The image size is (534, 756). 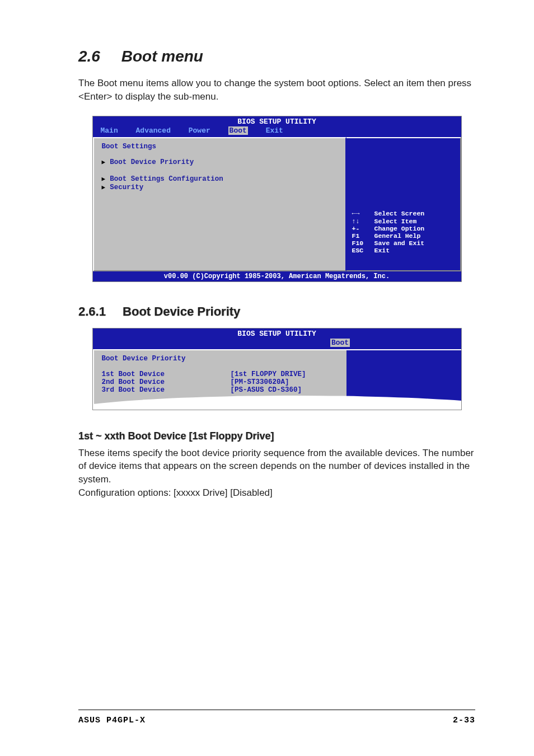 I want to click on option-heading: 1st ~ xxth Boot Device [1st Floppy Drive…, so click(x=277, y=436).